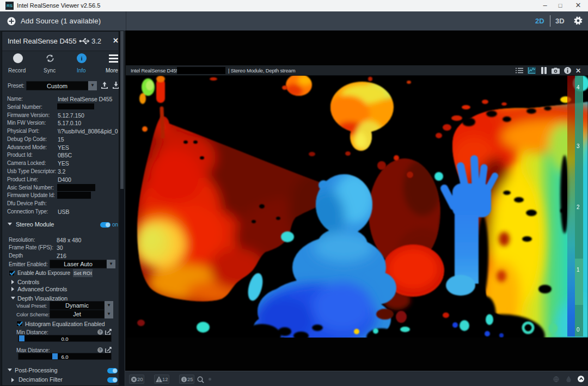 This screenshot has height=386, width=588. What do you see at coordinates (578, 330) in the screenshot?
I see `svg-text: 0` at bounding box center [578, 330].